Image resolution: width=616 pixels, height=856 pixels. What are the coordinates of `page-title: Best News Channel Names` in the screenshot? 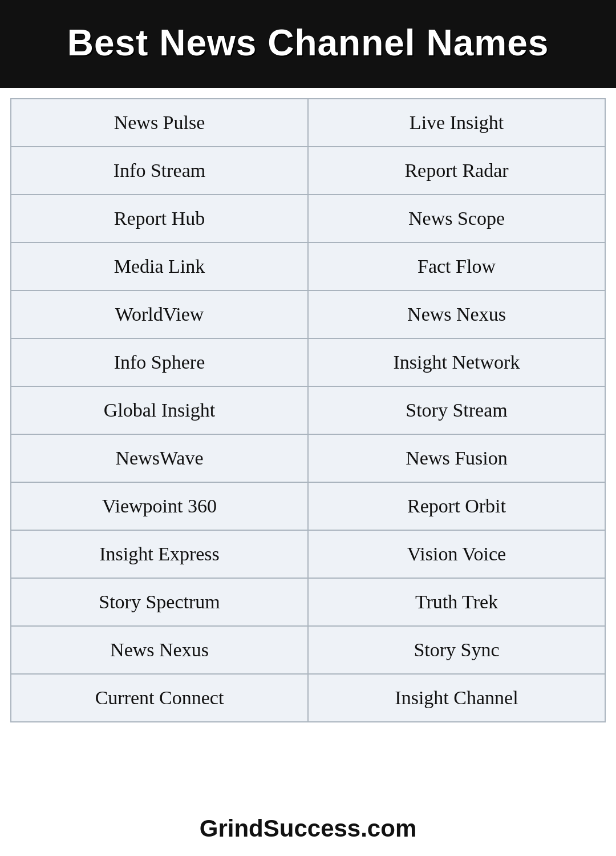 It's located at (308, 43).